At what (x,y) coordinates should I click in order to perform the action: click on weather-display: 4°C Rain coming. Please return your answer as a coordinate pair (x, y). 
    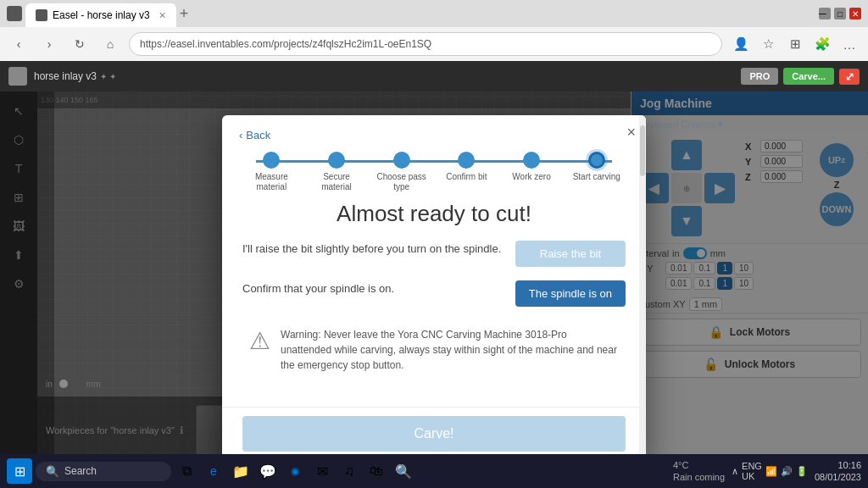
    Looking at the image, I should click on (698, 471).